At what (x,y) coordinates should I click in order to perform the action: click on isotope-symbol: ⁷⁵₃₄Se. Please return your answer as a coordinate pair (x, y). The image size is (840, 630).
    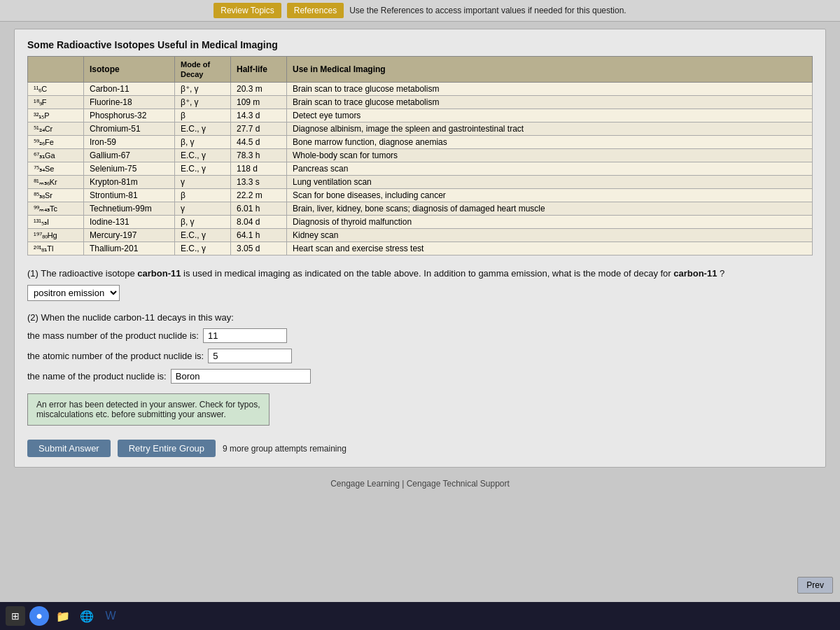
    Looking at the image, I should click on (56, 169).